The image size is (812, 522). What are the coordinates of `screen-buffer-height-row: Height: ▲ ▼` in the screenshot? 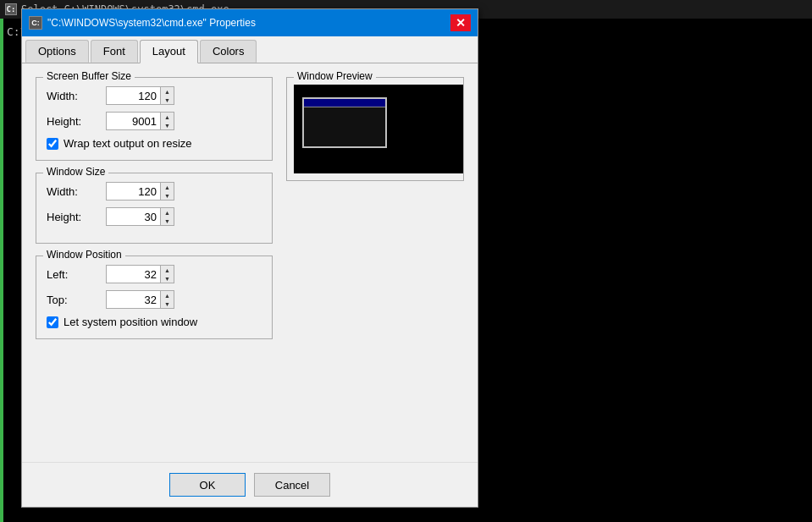 It's located at (154, 121).